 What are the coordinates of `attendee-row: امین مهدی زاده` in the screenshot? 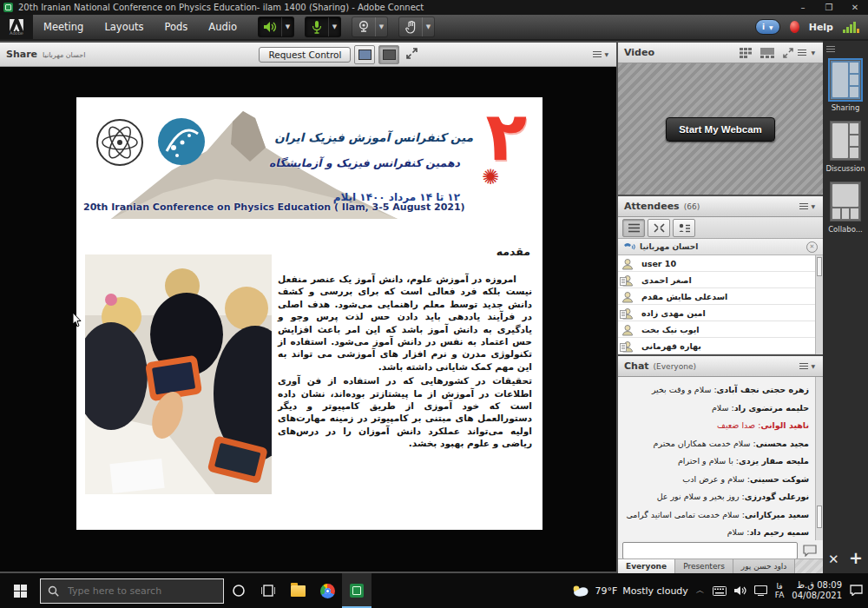 It's located at (717, 313).